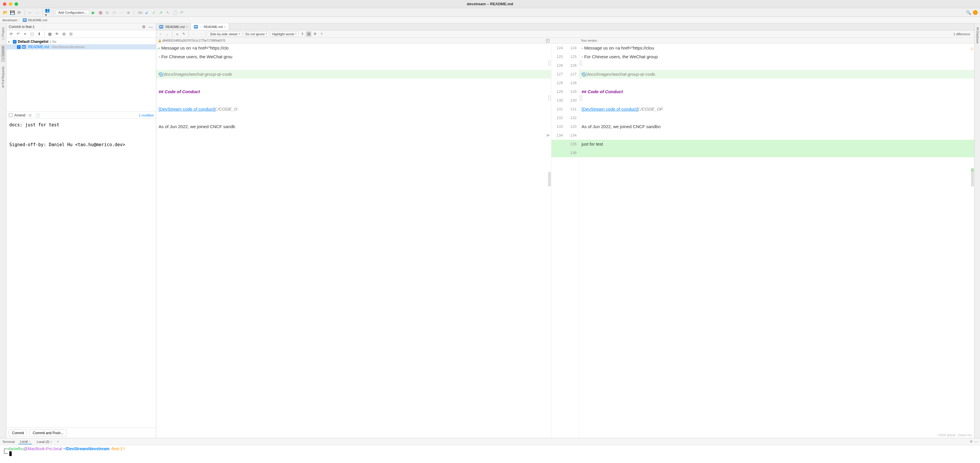  Describe the element at coordinates (12, 13) in the screenshot. I see `save-icon: 💾` at that location.